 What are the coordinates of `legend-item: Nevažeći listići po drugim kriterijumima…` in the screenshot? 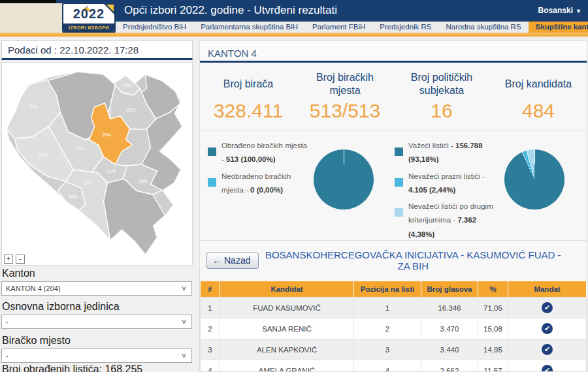 It's located at (447, 221).